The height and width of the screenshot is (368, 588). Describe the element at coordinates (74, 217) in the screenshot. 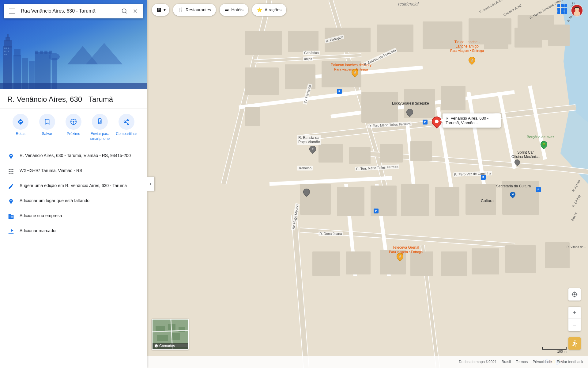

I see `add-business-item: Adicione sua empresa` at that location.